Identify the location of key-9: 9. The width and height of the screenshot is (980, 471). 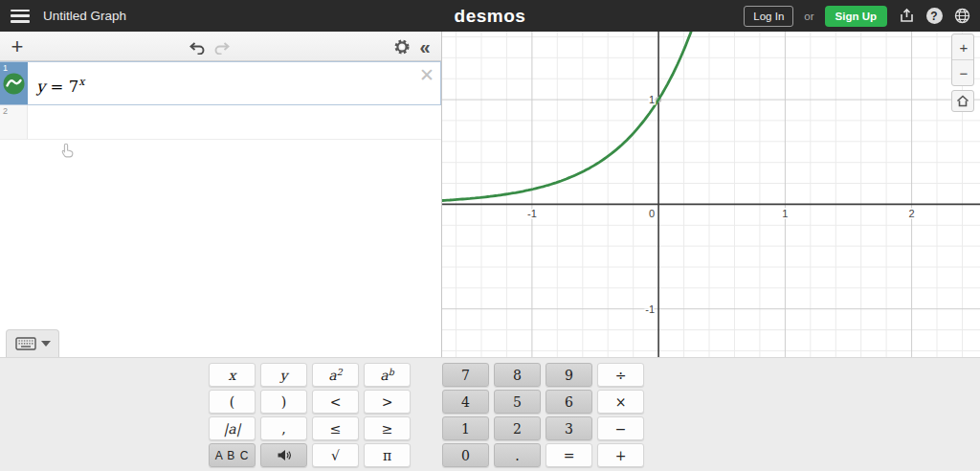
(568, 375).